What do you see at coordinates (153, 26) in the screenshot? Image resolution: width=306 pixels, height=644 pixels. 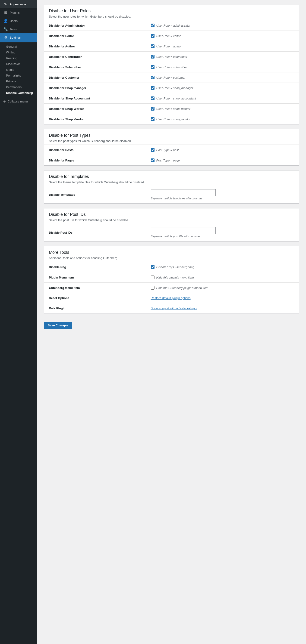 I see `checkbox-admin` at bounding box center [153, 26].